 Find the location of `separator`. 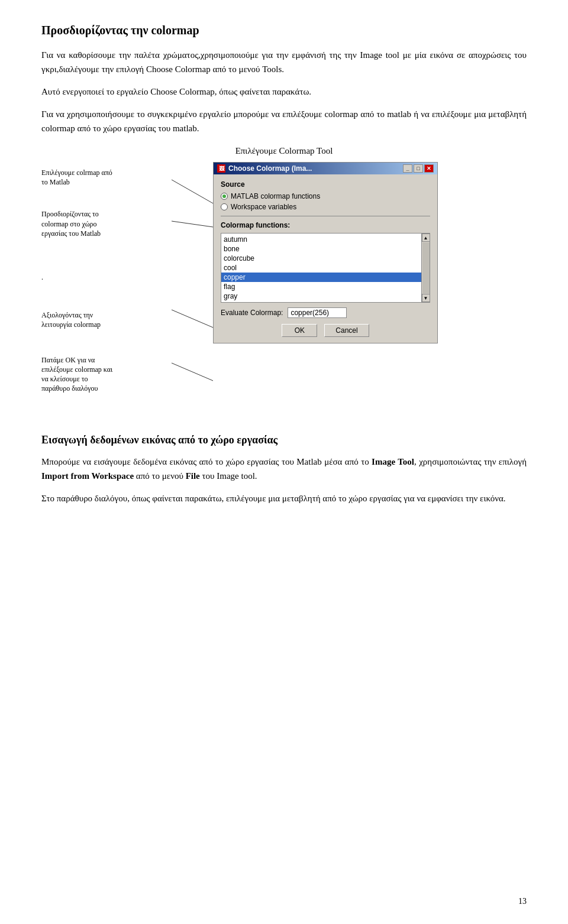

separator is located at coordinates (325, 216).